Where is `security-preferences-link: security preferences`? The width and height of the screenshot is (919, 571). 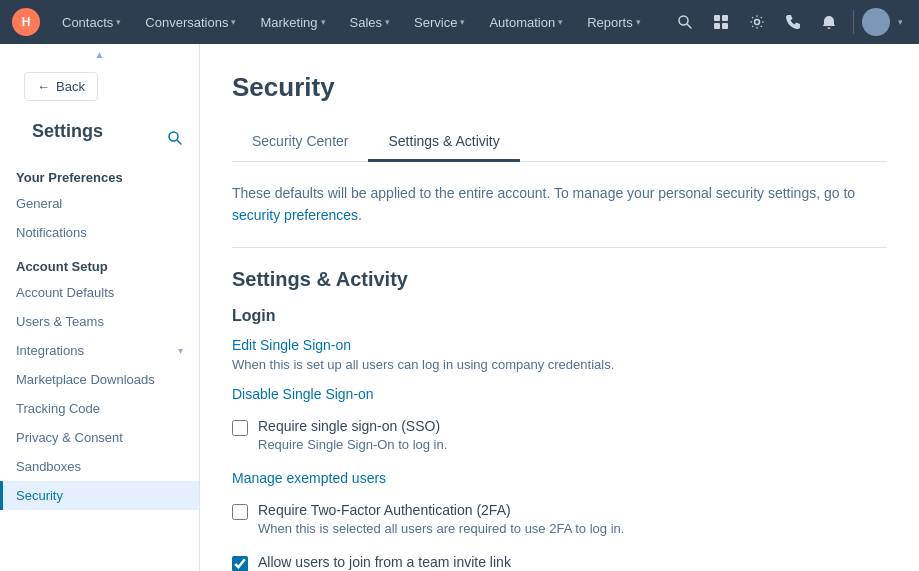 security-preferences-link: security preferences is located at coordinates (295, 215).